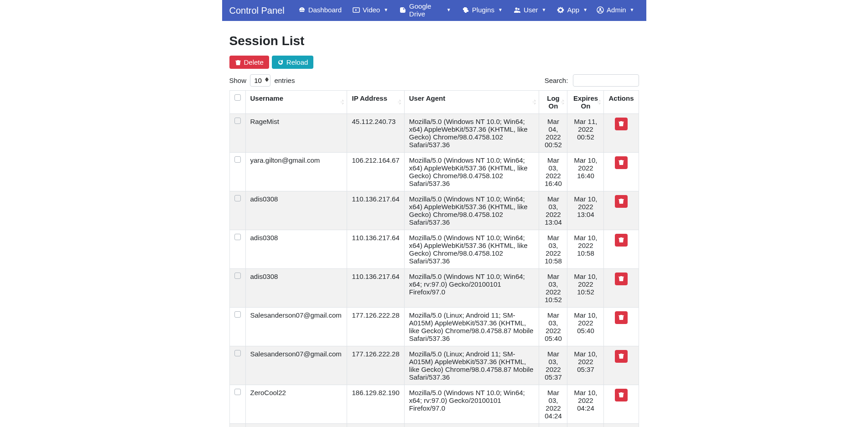 Image resolution: width=868 pixels, height=427 pixels. I want to click on cell-logon: Mar 04, 2022 00:52, so click(553, 133).